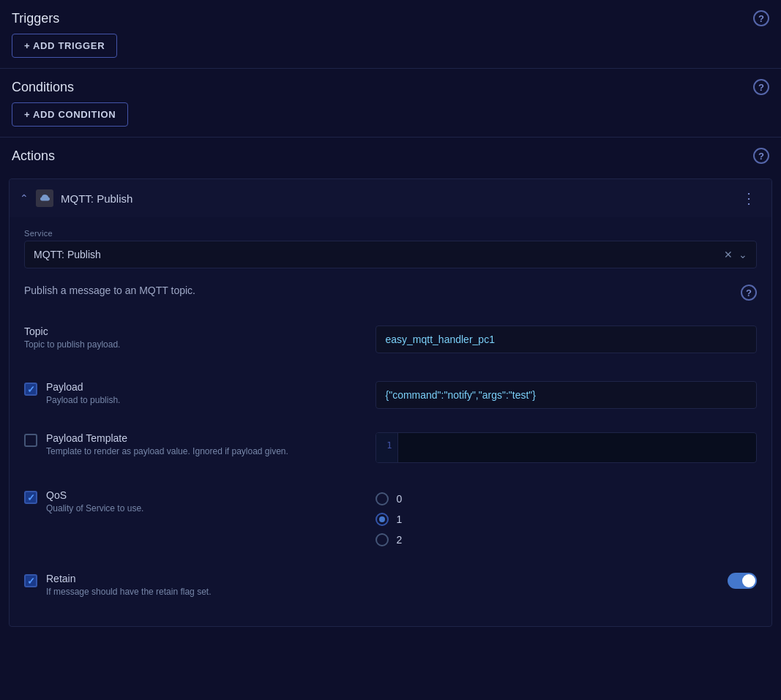 The width and height of the screenshot is (781, 700). Describe the element at coordinates (45, 198) in the screenshot. I see `mqtt-cloud-icon` at that location.